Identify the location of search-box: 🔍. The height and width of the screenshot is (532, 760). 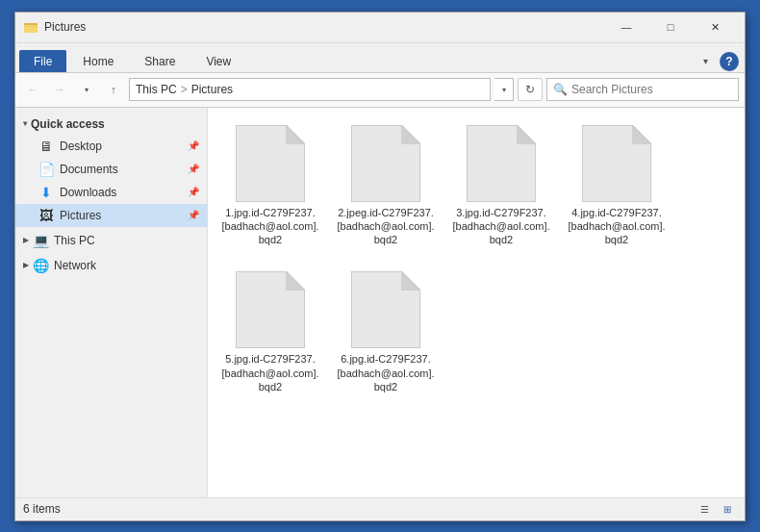
(643, 89).